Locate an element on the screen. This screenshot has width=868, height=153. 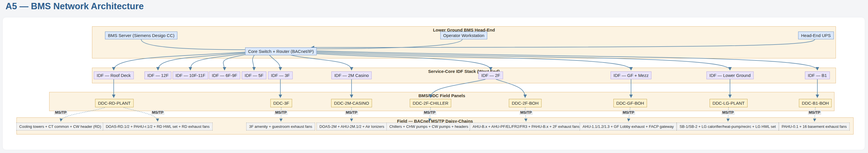
node-idf-gf-mezz: IDF — GF + Mezz is located at coordinates (631, 75).